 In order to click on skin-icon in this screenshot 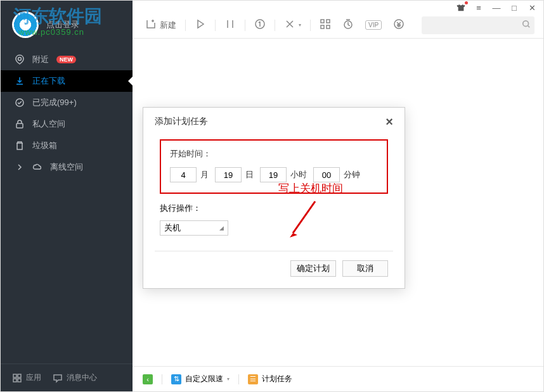, I will do `click(461, 8)`.